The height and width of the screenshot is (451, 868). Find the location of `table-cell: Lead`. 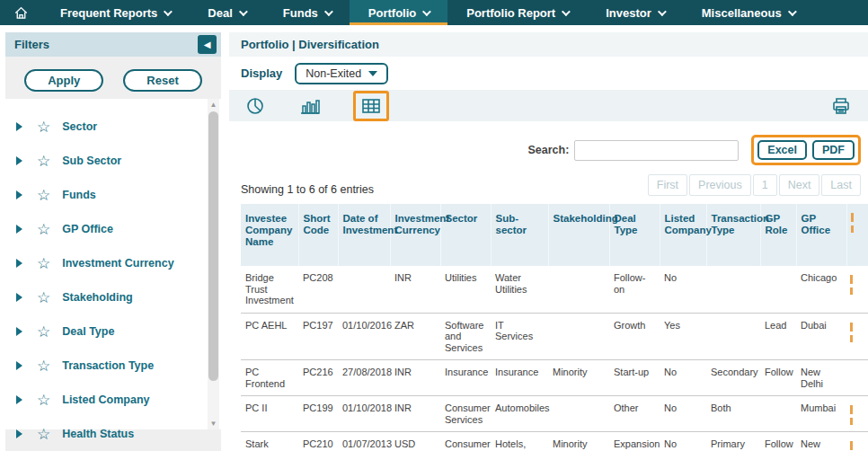

table-cell: Lead is located at coordinates (778, 336).